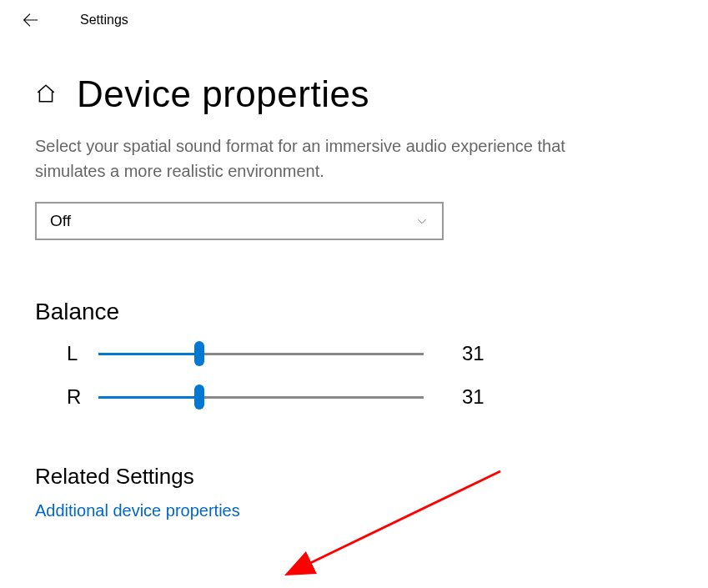  Describe the element at coordinates (354, 20) in the screenshot. I see `titlebar: Settings` at that location.